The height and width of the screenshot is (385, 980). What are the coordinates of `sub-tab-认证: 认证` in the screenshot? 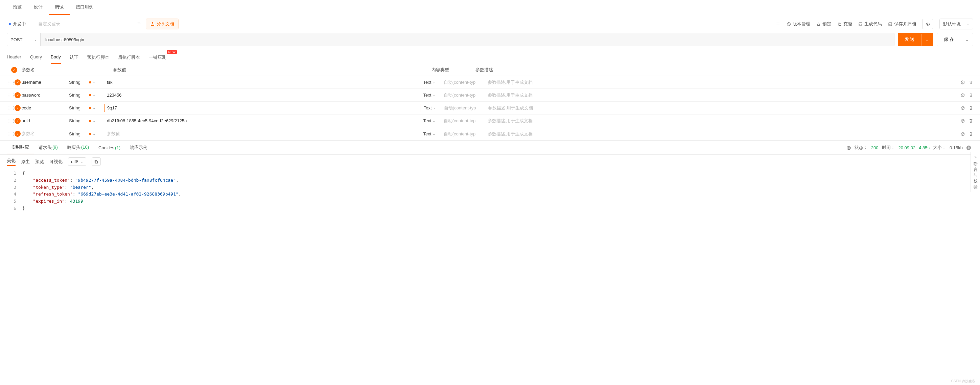 It's located at (74, 57).